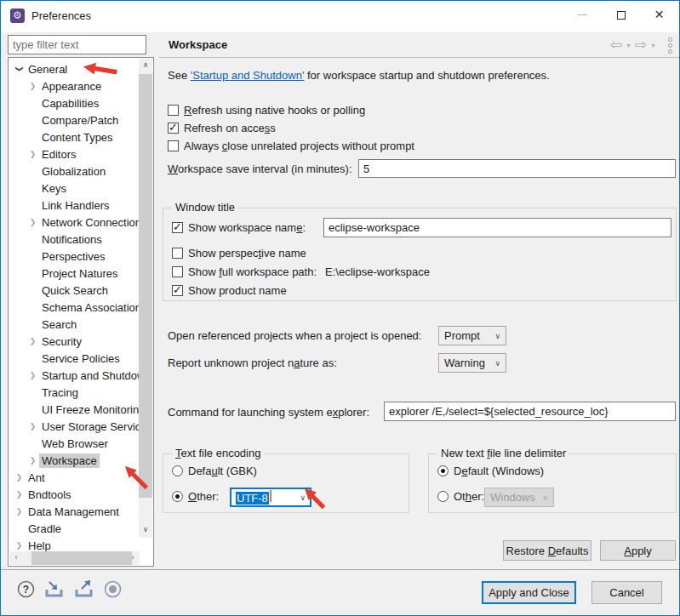 The image size is (680, 616). Describe the element at coordinates (73, 120) in the screenshot. I see `tree-item-compare-patch: Compare/Patch` at that location.